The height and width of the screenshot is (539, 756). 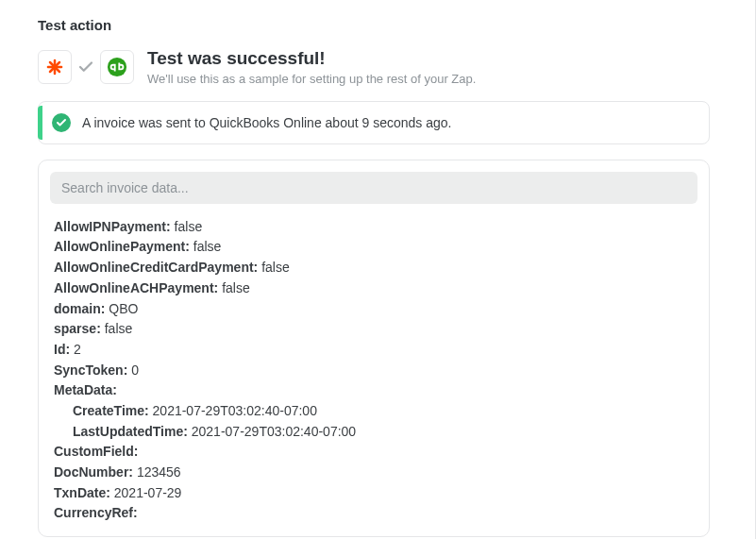 I want to click on data-key: DocNumber:, so click(x=93, y=472).